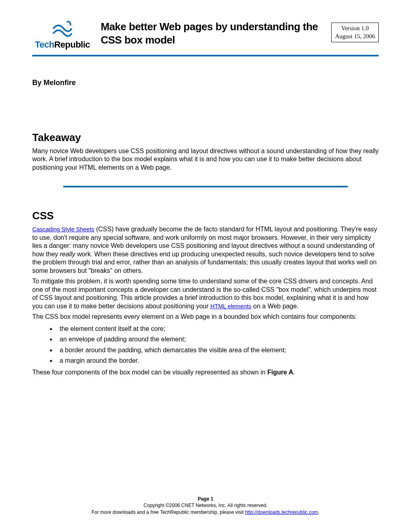 The height and width of the screenshot is (532, 411). I want to click on downloads-link: http://downloads.techrepublic.com, so click(281, 512).